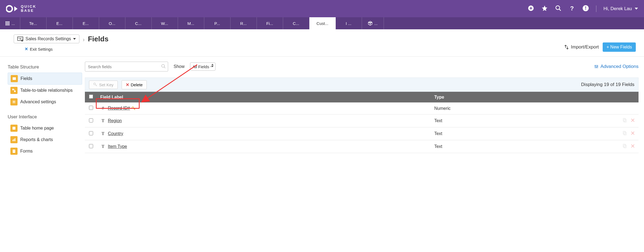  I want to click on delete-x-icon: ✕, so click(128, 85).